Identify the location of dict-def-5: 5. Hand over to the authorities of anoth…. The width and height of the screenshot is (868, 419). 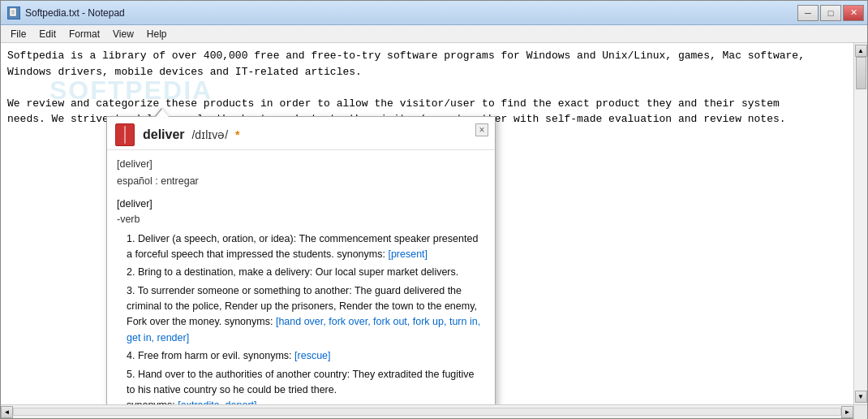
(306, 387).